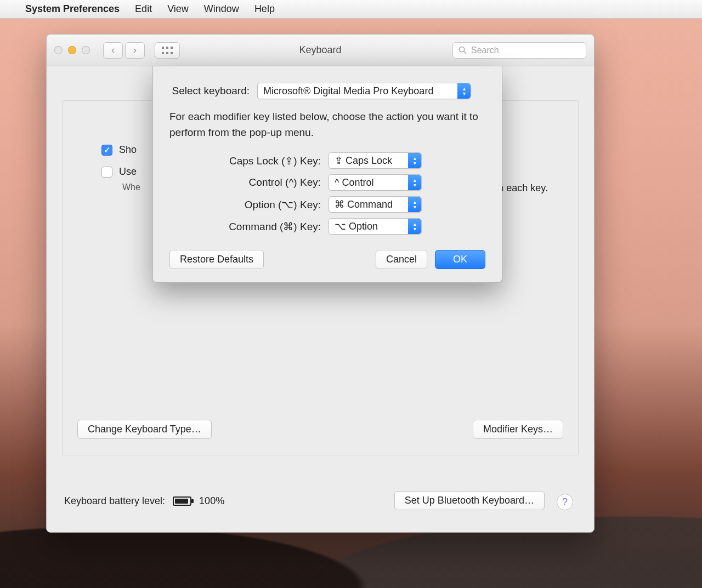  Describe the element at coordinates (135, 50) in the screenshot. I see `forward-button: ›` at that location.